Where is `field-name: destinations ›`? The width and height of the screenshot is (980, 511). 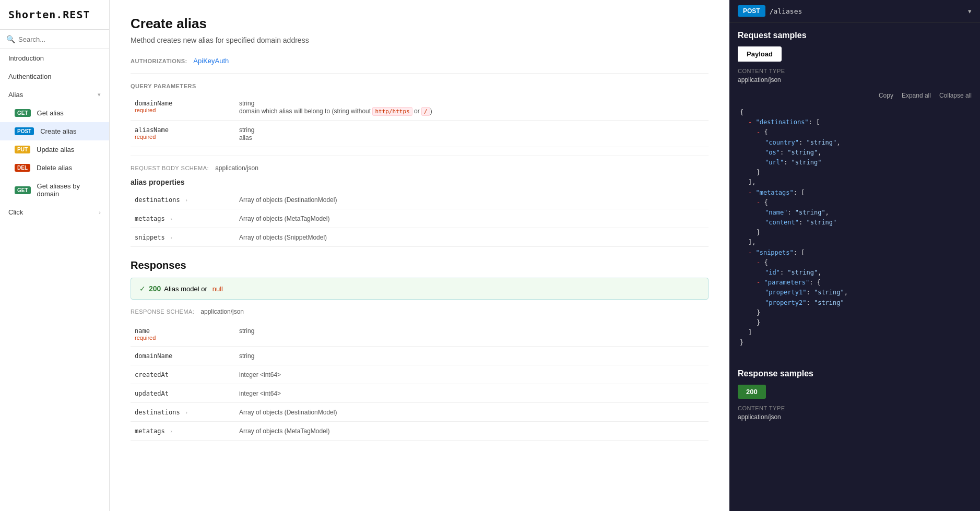
field-name: destinations › is located at coordinates (161, 412).